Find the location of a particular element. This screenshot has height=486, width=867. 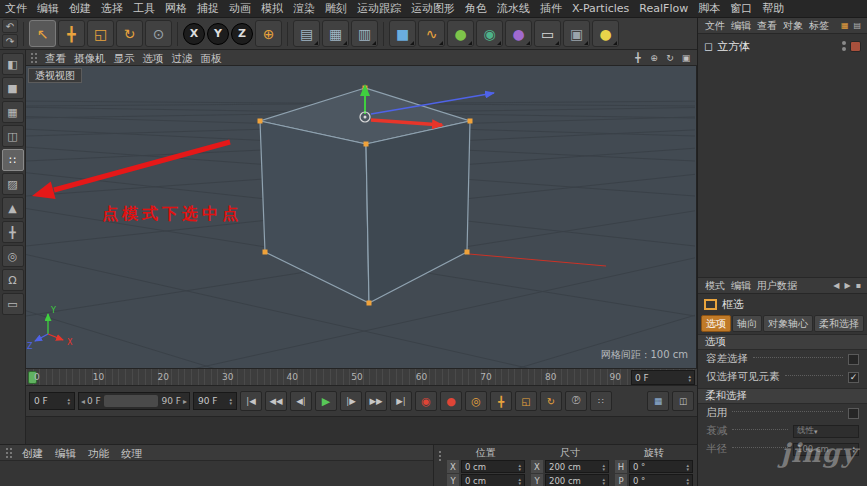

size-x-field: 200 cm is located at coordinates (577, 466).